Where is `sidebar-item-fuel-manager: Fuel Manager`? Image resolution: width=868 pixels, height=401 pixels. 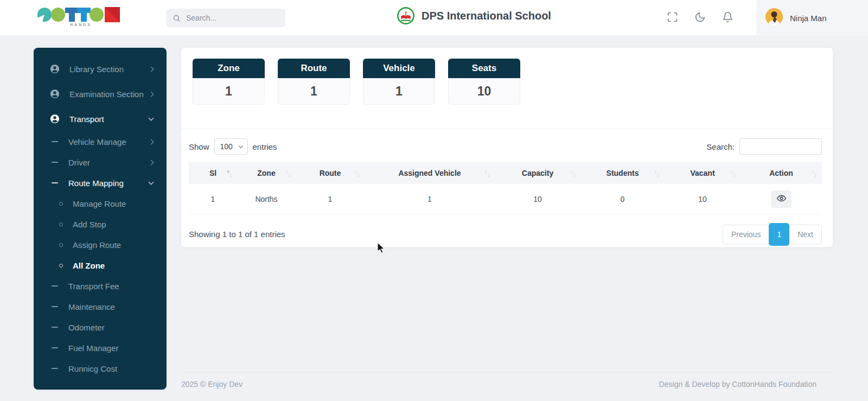
sidebar-item-fuel-manager: Fuel Manager is located at coordinates (100, 348).